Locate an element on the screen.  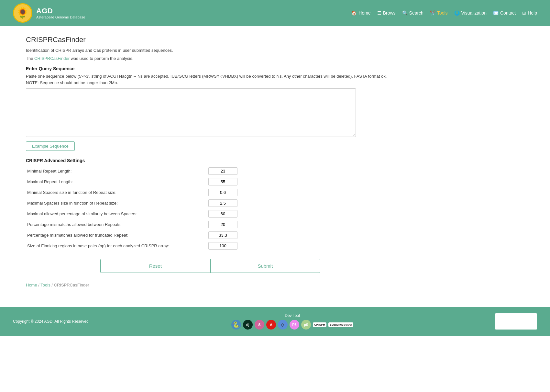
setting-row: Maximal Spacers size in function of Repe… is located at coordinates (171, 203).